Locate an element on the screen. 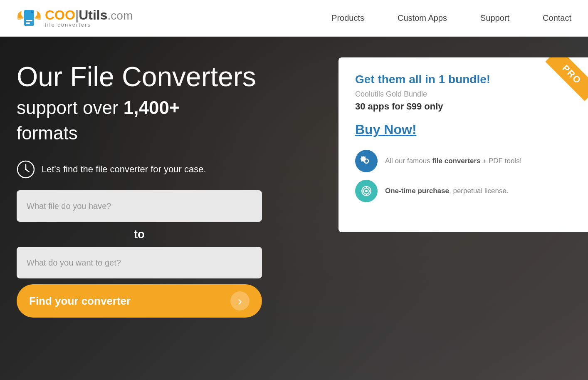 The image size is (588, 380). target-input-box: What do you want to get? is located at coordinates (139, 263).